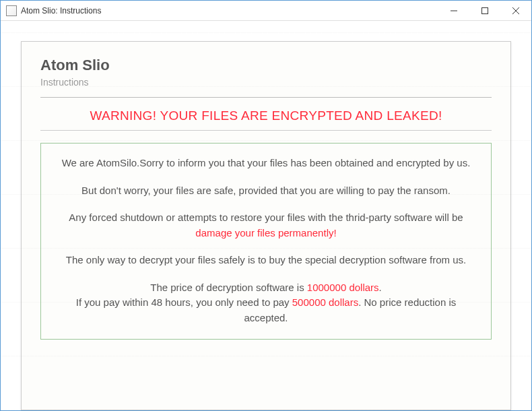 The width and height of the screenshot is (532, 411). Describe the element at coordinates (266, 131) in the screenshot. I see `divider-warning` at that location.